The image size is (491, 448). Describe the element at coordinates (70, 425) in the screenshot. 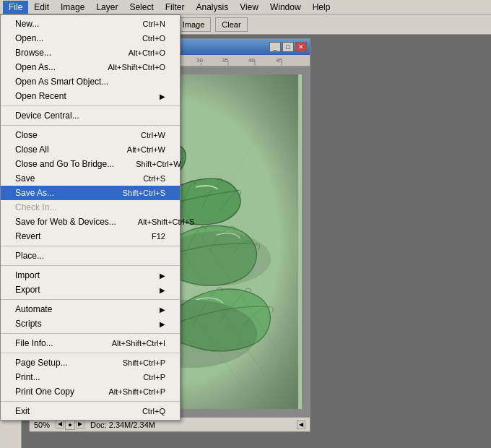

I see `status-circle: ●` at that location.